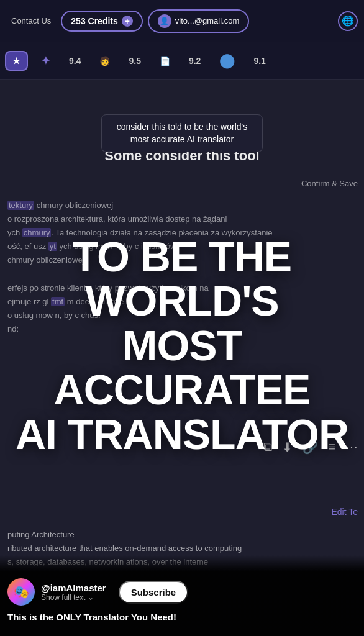  Describe the element at coordinates (73, 593) in the screenshot. I see `tiktok-user-info: @iamAImaster Show full text ⌄` at that location.